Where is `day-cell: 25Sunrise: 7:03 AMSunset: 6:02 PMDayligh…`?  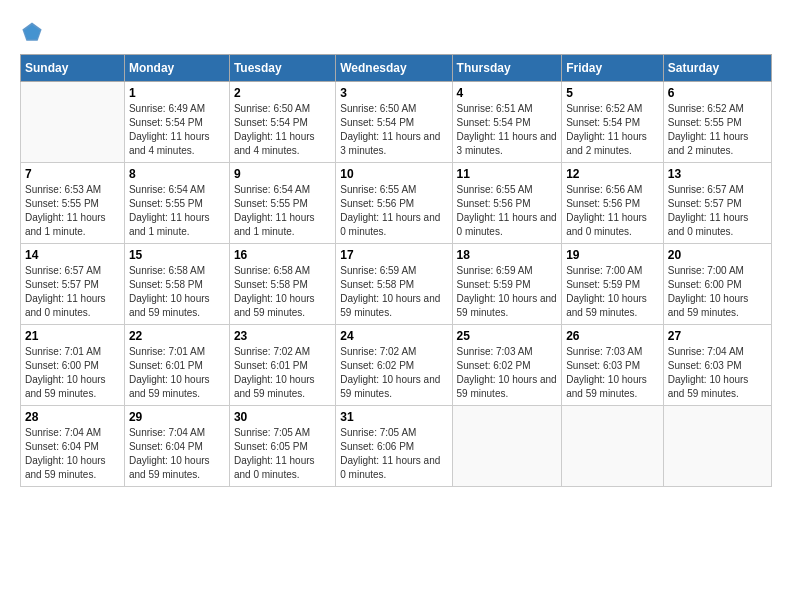 day-cell: 25Sunrise: 7:03 AMSunset: 6:02 PMDayligh… is located at coordinates (507, 366).